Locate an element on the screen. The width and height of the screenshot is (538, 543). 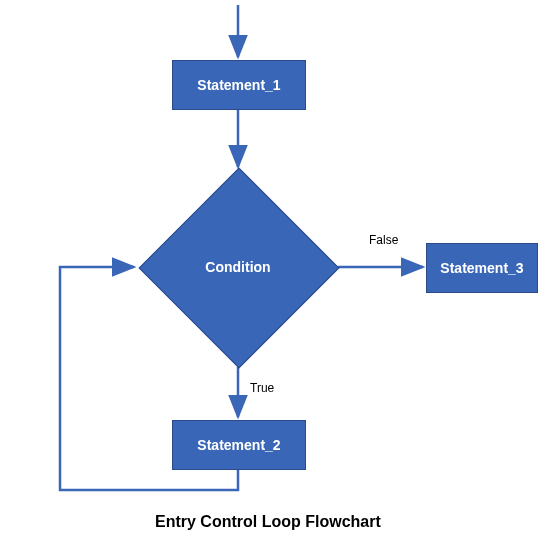
node-statement-1-label: Statement_1 is located at coordinates (238, 85).